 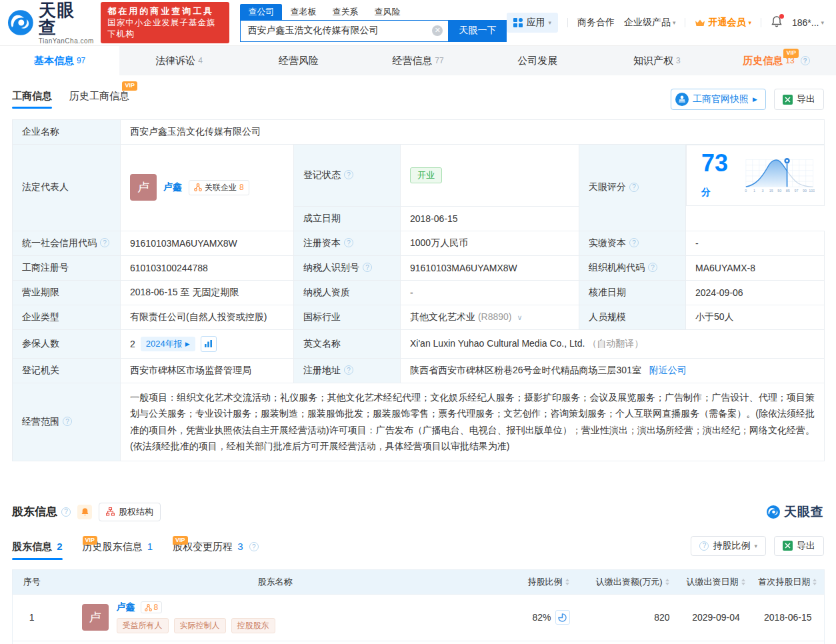 What do you see at coordinates (347, 371) in the screenshot?
I see `reg-address-label: 注册地址?` at bounding box center [347, 371].